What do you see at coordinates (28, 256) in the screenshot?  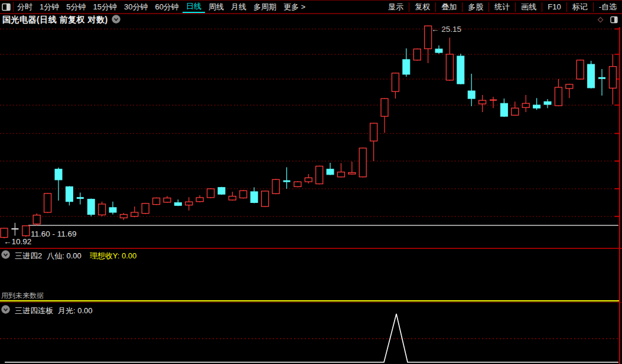 I see `indicator1-name: 三进四2` at bounding box center [28, 256].